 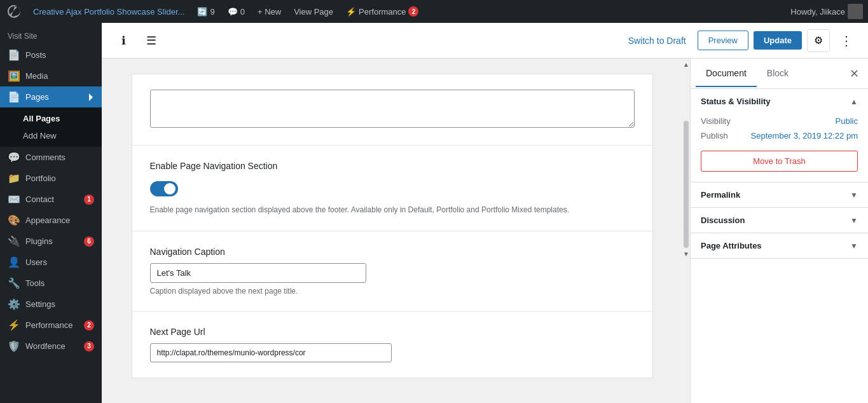 What do you see at coordinates (237, 11) in the screenshot?
I see `admin-comments: 💬 0` at bounding box center [237, 11].